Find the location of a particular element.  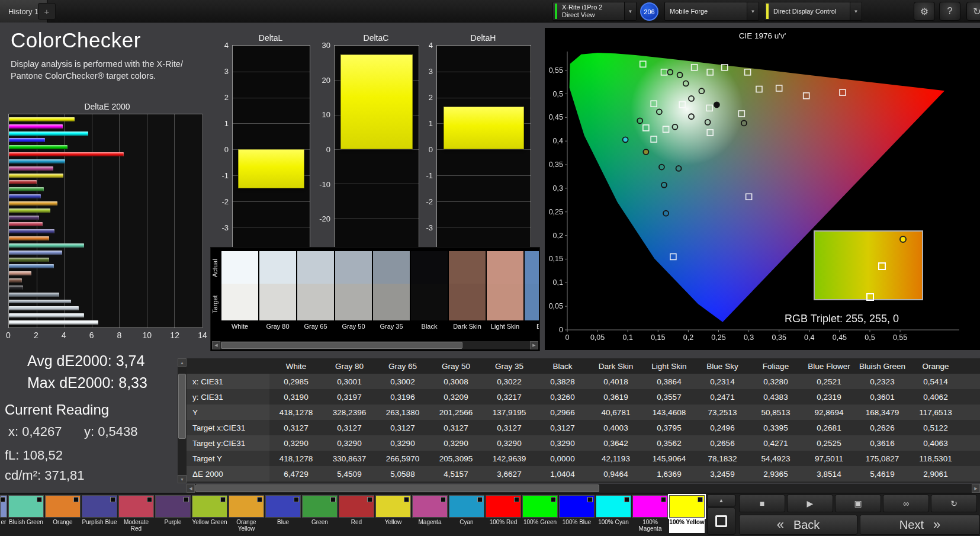

swatch-white: White is located at coordinates (240, 292).